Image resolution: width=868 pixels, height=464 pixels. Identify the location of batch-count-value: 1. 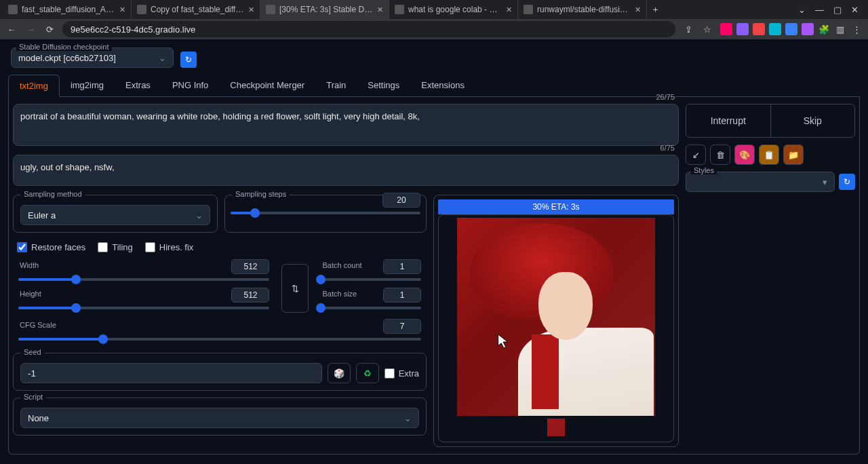
(402, 267).